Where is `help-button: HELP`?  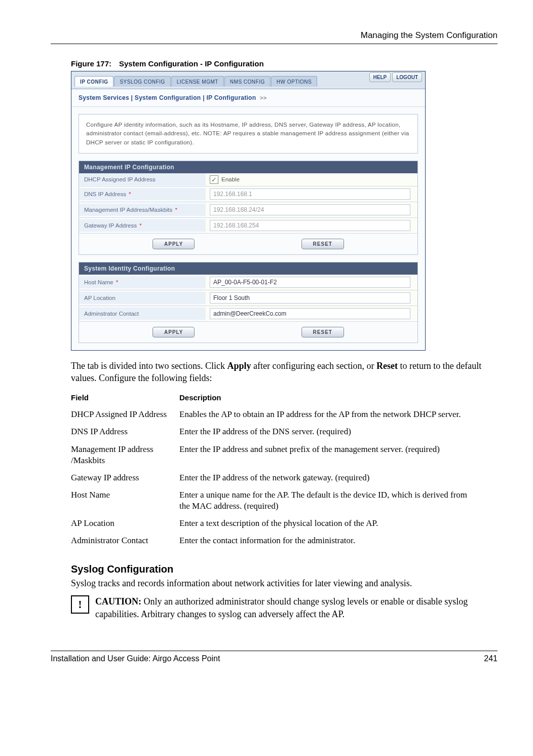 help-button: HELP is located at coordinates (380, 77).